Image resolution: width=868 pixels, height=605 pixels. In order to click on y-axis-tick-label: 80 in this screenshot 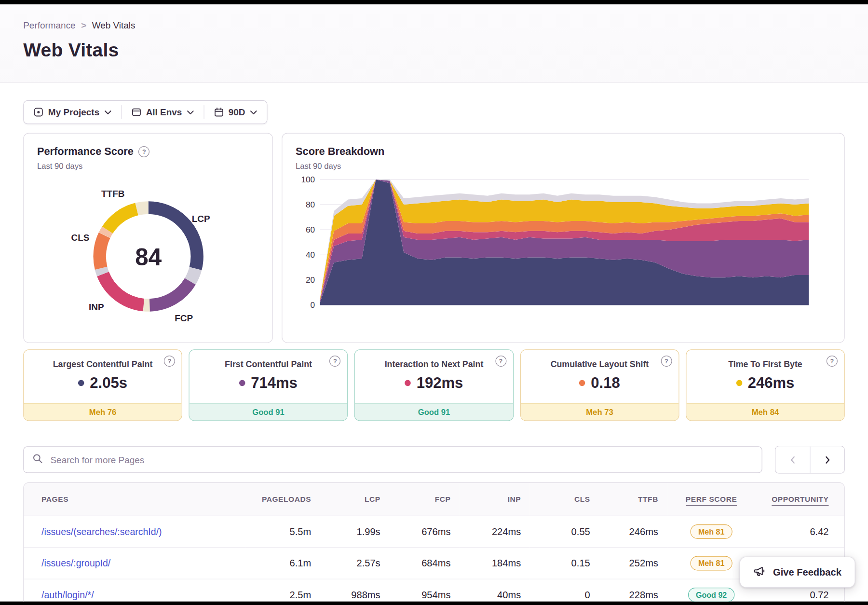, I will do `click(311, 205)`.